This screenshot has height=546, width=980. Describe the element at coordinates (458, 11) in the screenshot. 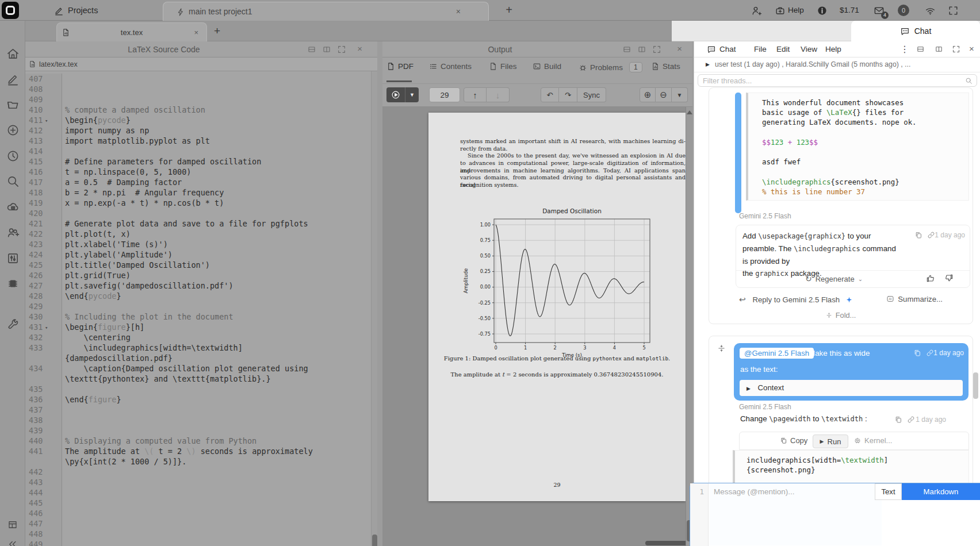

I see `close-project-tab-icon: ×` at that location.